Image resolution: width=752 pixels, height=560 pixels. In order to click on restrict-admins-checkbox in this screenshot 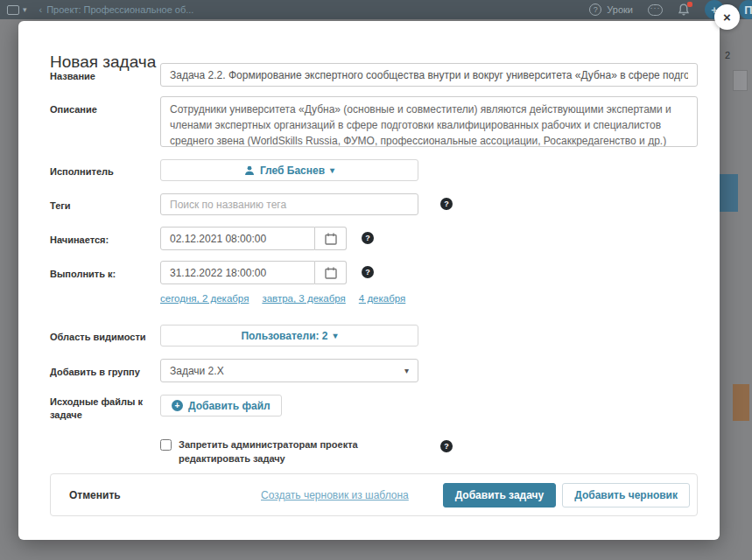, I will do `click(166, 444)`.